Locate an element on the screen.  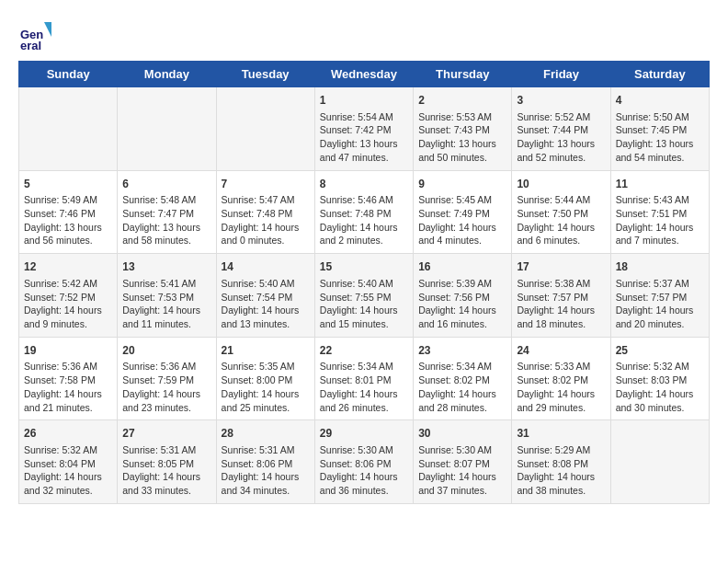
calendar-cell: 23Sunrise: 5:34 AMSunset: 8:02 PMDayligh… is located at coordinates (463, 379).